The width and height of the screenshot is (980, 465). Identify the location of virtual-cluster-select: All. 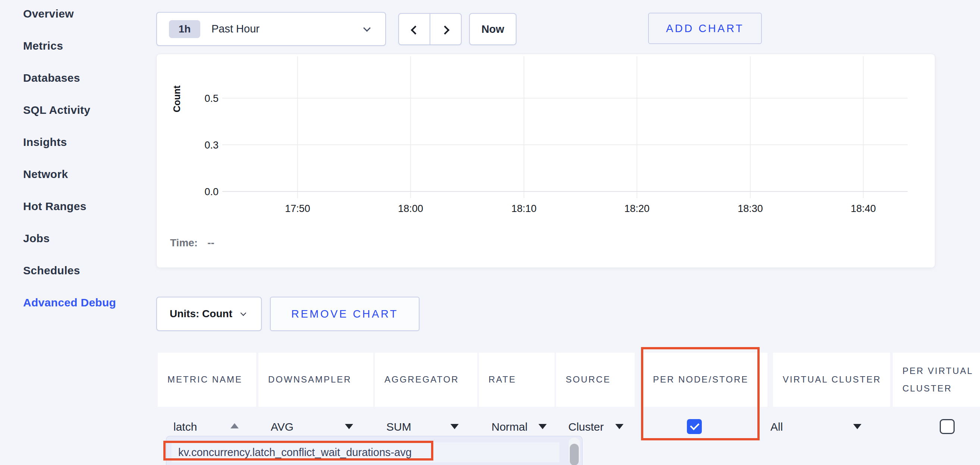
(776, 427).